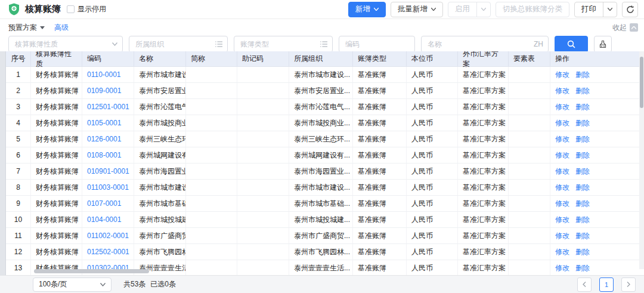 The height and width of the screenshot is (293, 644). I want to click on row-org: 泰州市安居置业..., so click(321, 91).